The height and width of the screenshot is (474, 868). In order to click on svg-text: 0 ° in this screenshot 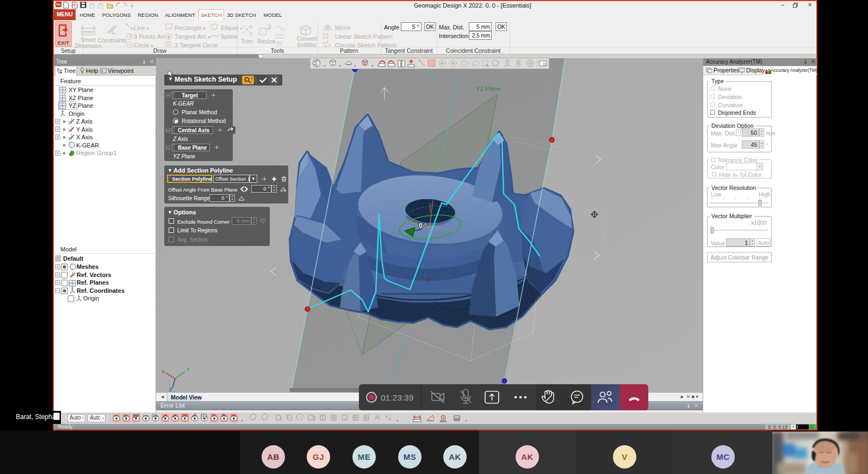, I will do `click(423, 226)`.